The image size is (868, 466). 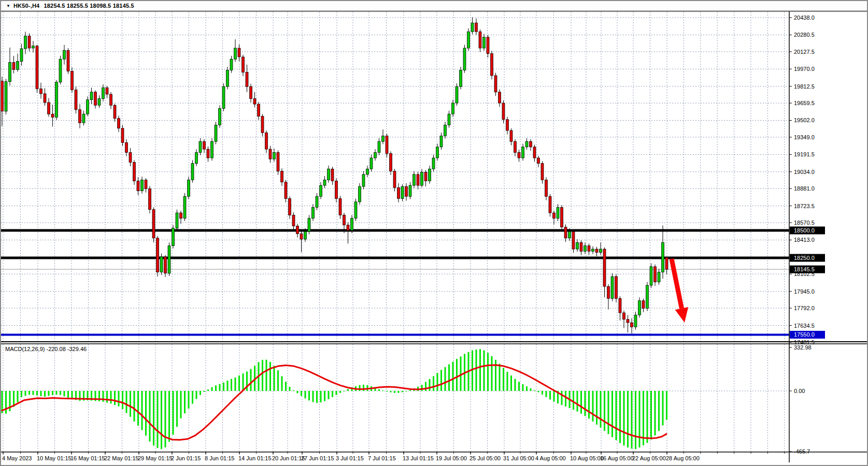 I want to click on macd-tick-label: 0.00, so click(x=799, y=391).